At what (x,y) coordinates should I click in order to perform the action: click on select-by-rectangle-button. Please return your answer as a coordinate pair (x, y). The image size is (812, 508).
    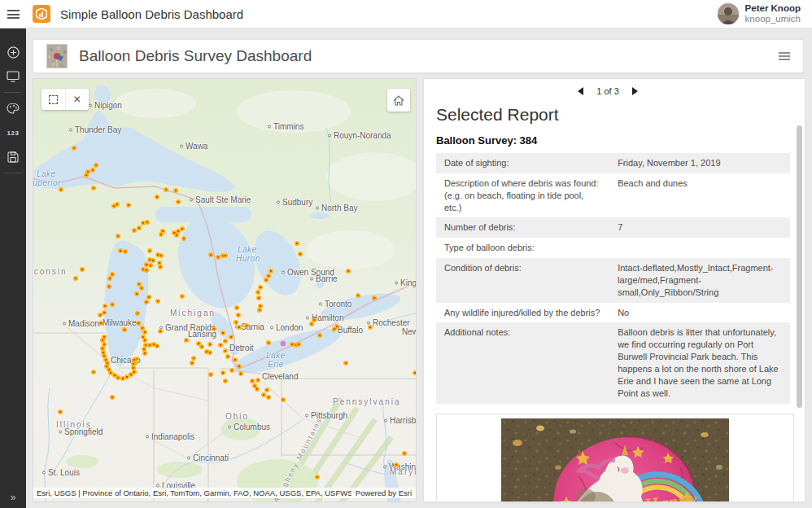
    Looking at the image, I should click on (54, 99).